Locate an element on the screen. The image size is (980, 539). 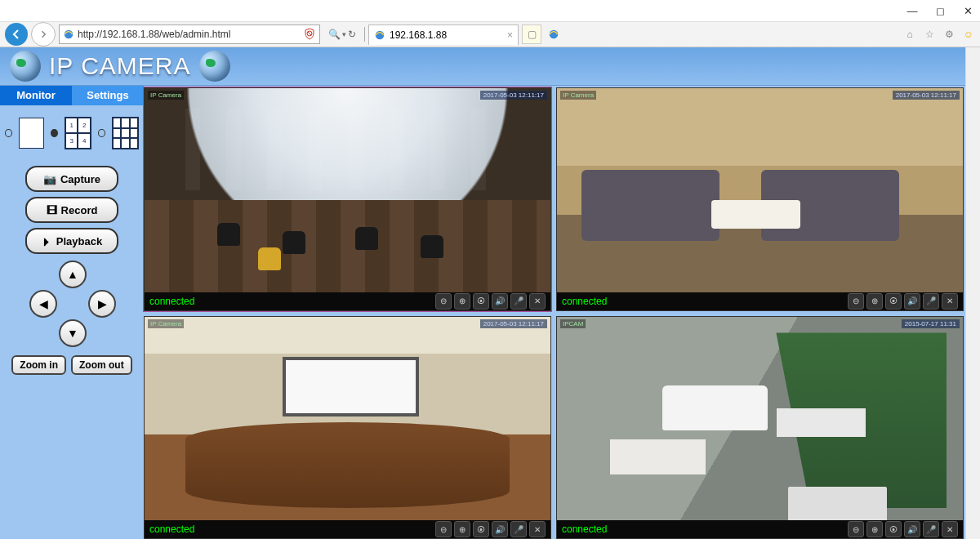
capture-button: 📷 Capture is located at coordinates (72, 179).